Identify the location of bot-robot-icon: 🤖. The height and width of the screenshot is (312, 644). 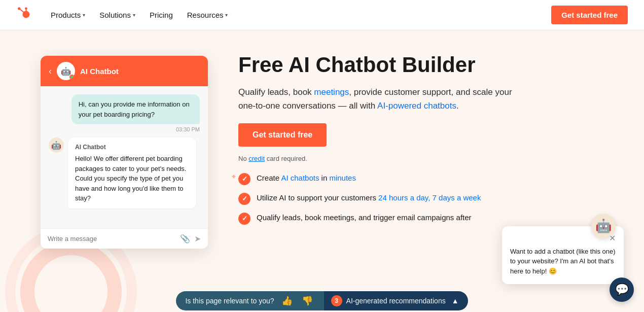
(56, 145).